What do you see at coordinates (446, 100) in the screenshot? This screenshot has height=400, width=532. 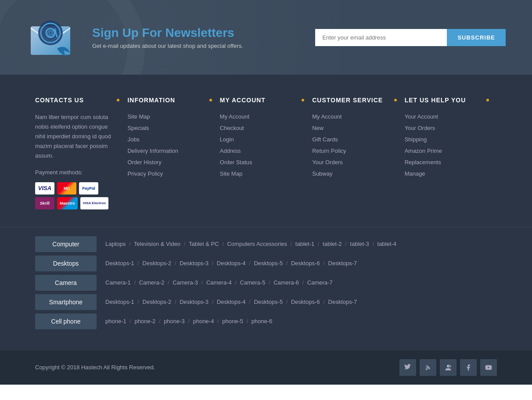 I see `help-heading: LET US HELP YOU` at bounding box center [446, 100].